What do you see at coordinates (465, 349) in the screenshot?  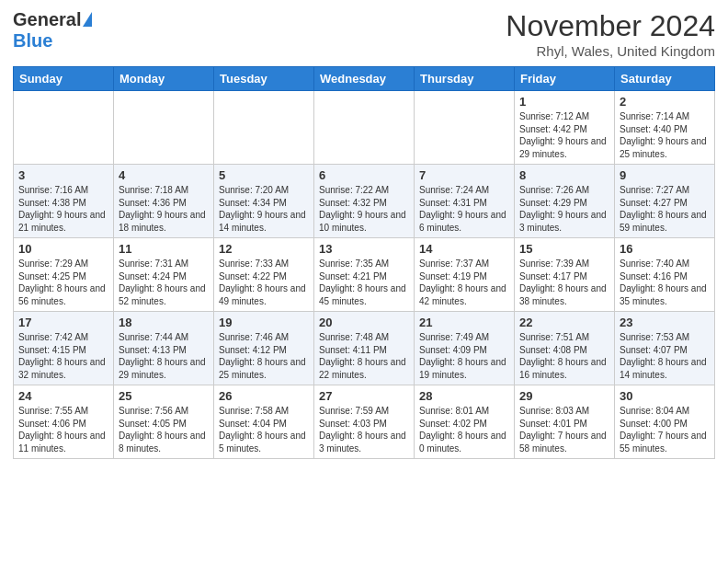 I see `table-row: 21Sunrise: 7:49 AM Sunset: 4:09 PM Dayli…` at bounding box center [465, 349].